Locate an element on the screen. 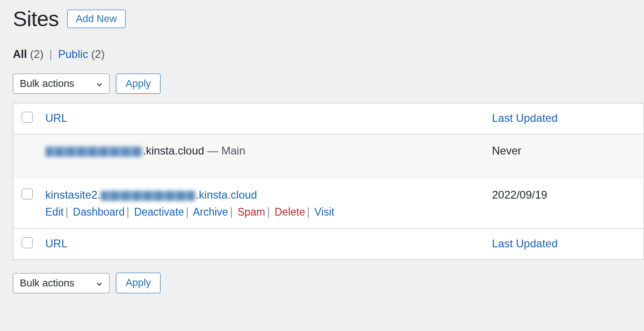 This screenshot has width=644, height=331. action-delete: Delete is located at coordinates (290, 212).